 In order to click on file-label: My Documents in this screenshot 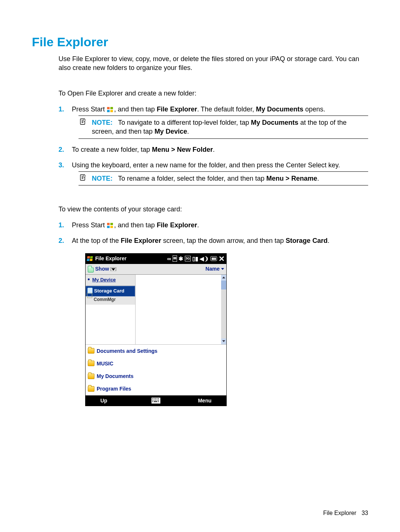, I will do `click(115, 376)`.